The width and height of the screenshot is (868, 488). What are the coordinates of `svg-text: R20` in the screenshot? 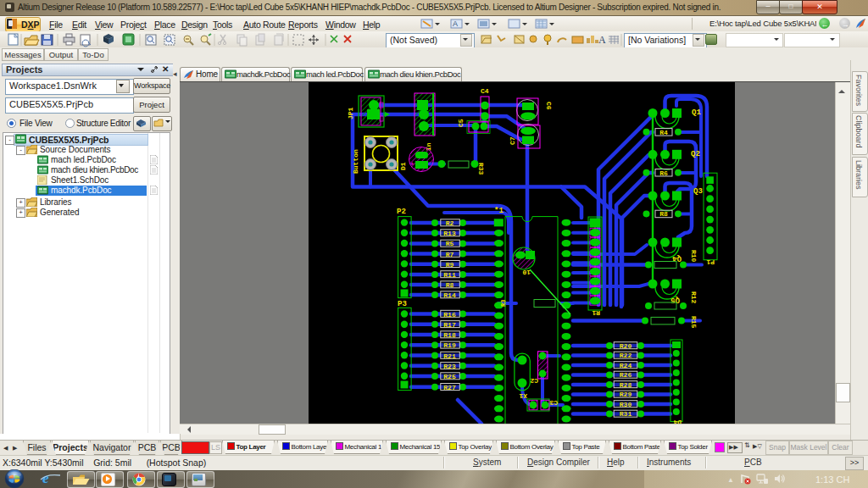 It's located at (626, 346).